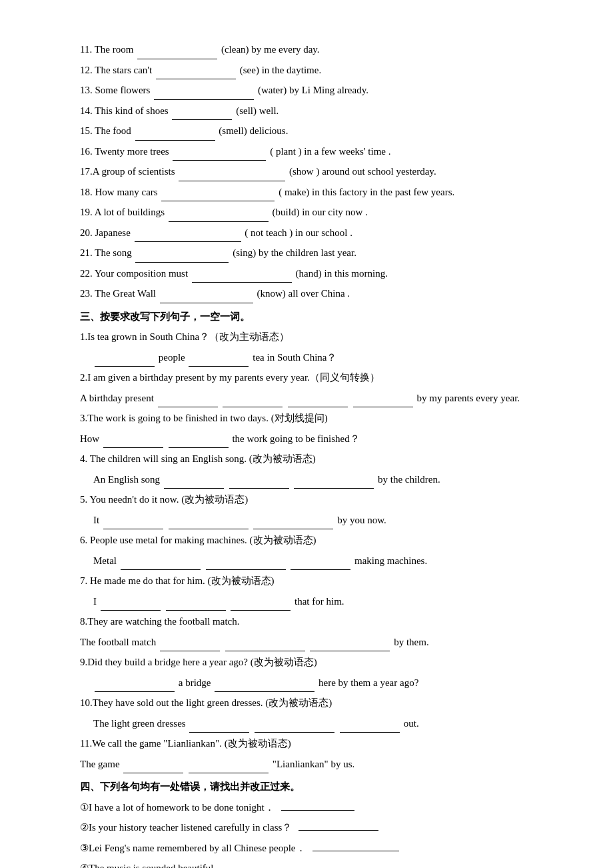 The image size is (613, 868). What do you see at coordinates (306, 172) in the screenshot?
I see `line-17: 17.A group of scientists (show ) around …` at bounding box center [306, 172].